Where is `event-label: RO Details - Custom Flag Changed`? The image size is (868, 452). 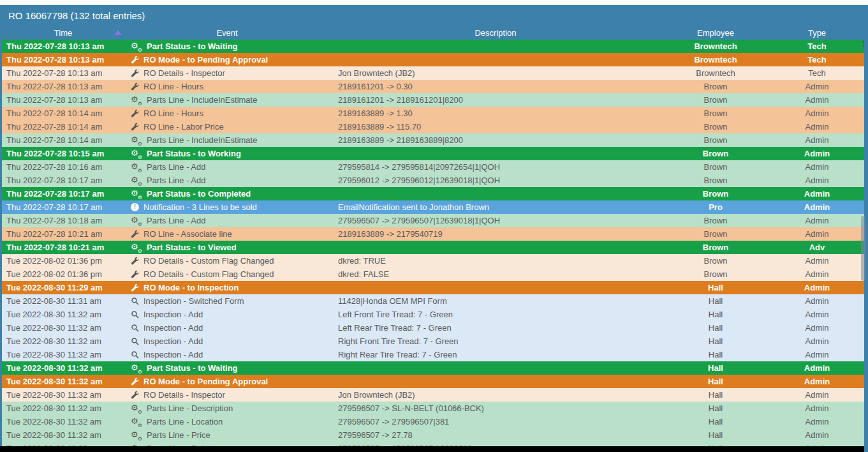
event-label: RO Details - Custom Flag Changed is located at coordinates (209, 275).